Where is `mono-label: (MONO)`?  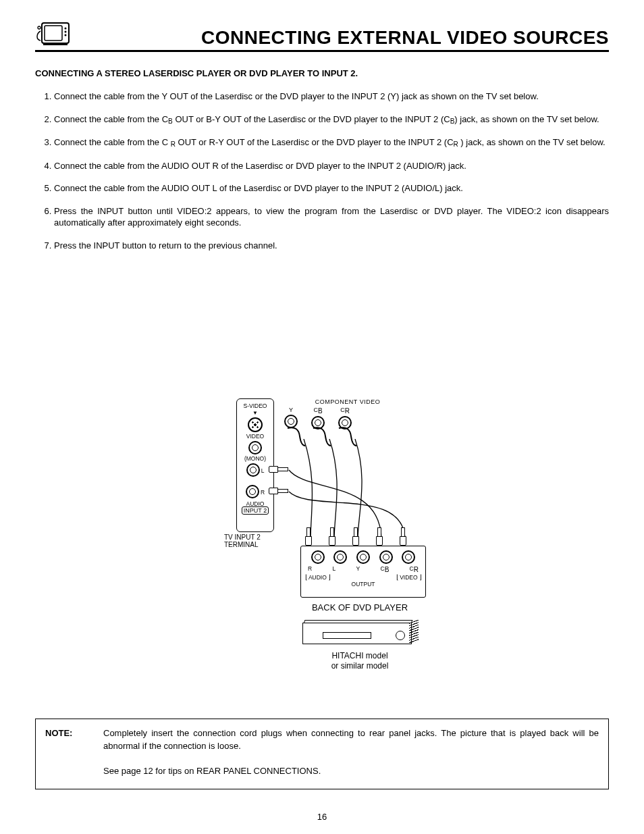 mono-label: (MONO) is located at coordinates (255, 459).